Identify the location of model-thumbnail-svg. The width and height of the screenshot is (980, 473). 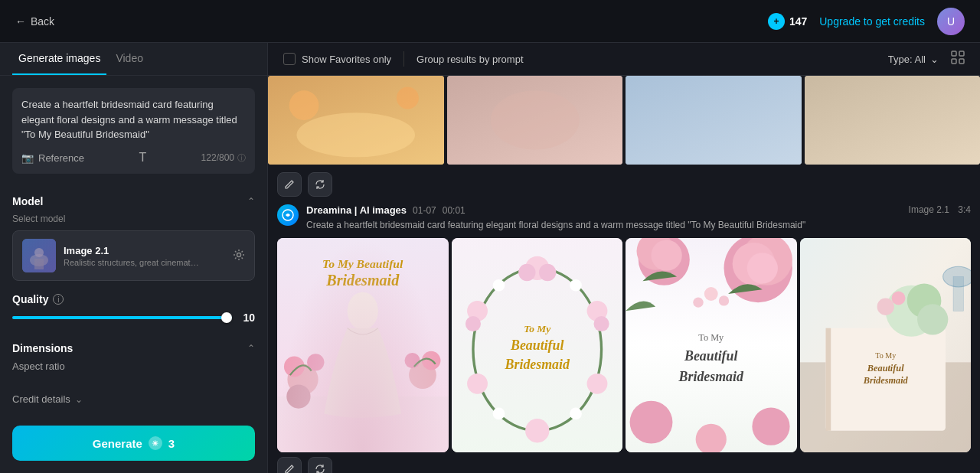
(39, 256).